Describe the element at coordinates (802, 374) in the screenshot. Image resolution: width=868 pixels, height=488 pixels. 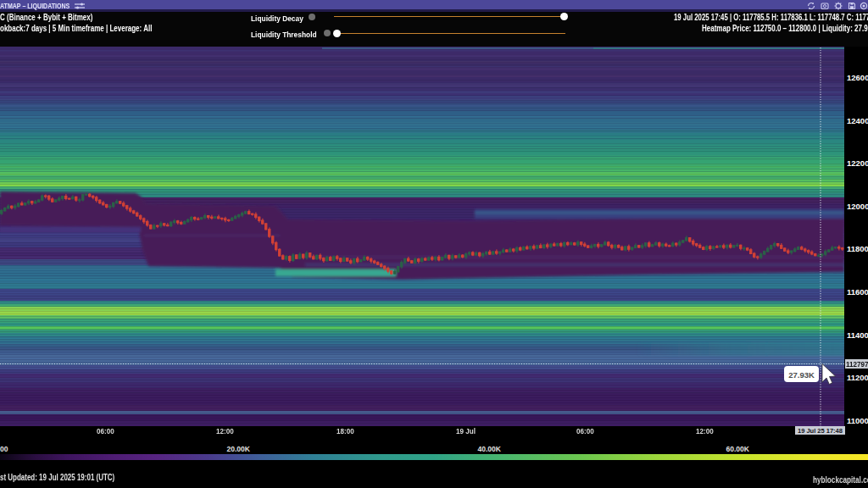
I see `svg-text: 27.93K` at that location.